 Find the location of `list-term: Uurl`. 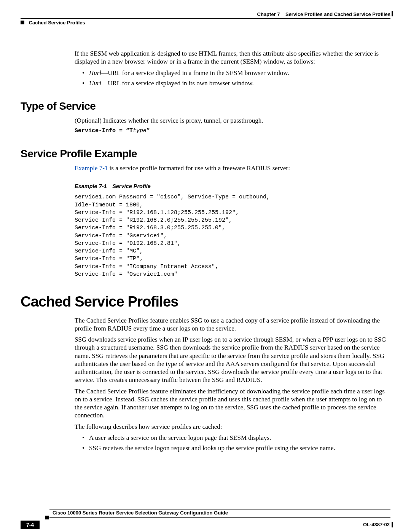

list-term: Uurl is located at coordinates (95, 83).